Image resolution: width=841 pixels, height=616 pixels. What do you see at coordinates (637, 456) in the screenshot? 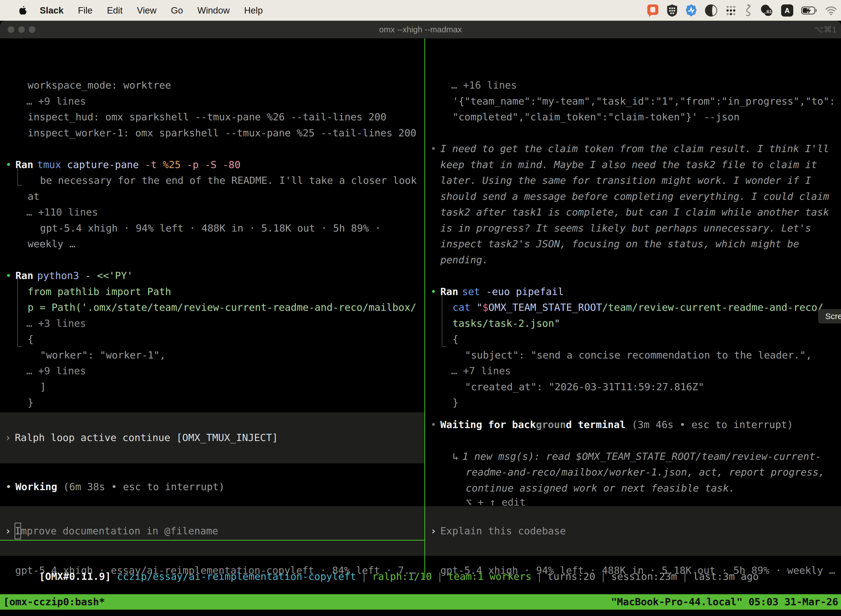
I see `mailbox-message: ↳1 new msg(s): read $OMX_TEAM_STATE_ROOT…` at bounding box center [637, 456].